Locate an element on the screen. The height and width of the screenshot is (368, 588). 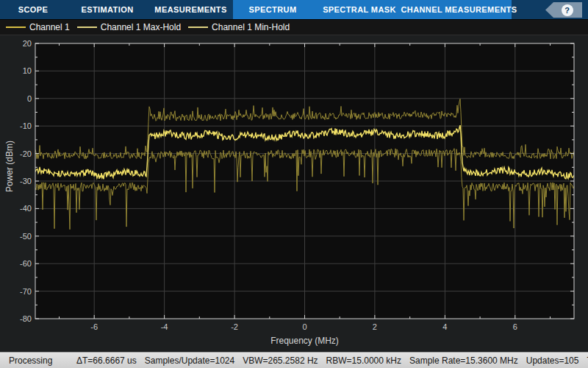
svg-text: -70 is located at coordinates (26, 291).